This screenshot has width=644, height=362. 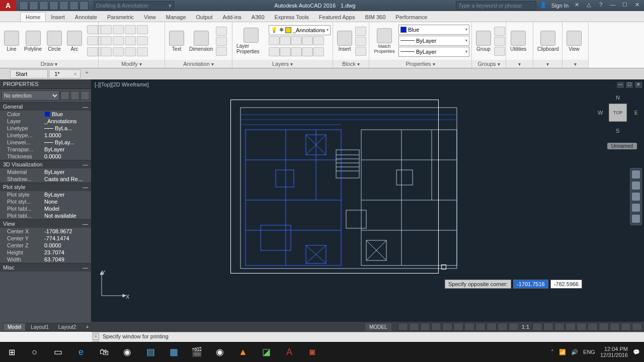 I want to click on osnap-toggle-icon, so click(x=458, y=327).